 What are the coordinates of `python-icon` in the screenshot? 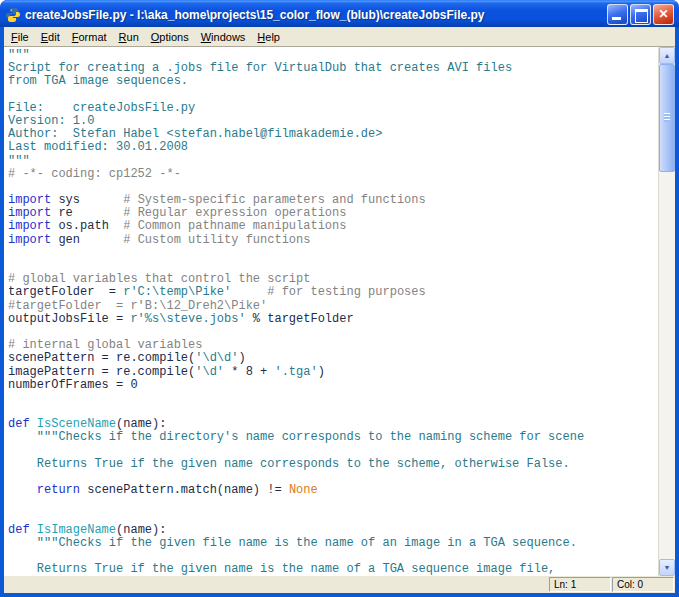 It's located at (13, 15).